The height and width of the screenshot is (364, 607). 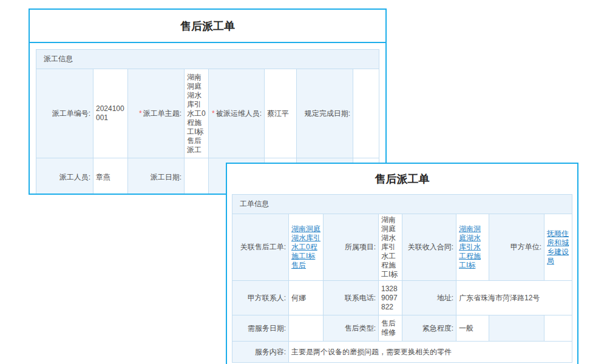 I want to click on table-row: 甲方联系人: 何娜 联系电话: 13289097822 地址: 广东省珠海市菏泽…, so click(x=402, y=298).